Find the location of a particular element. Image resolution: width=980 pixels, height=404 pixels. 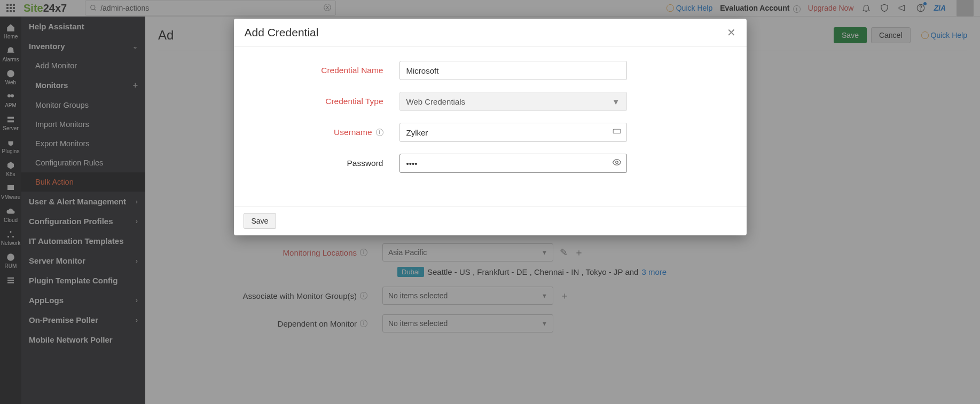

input-credential-name is located at coordinates (513, 70).